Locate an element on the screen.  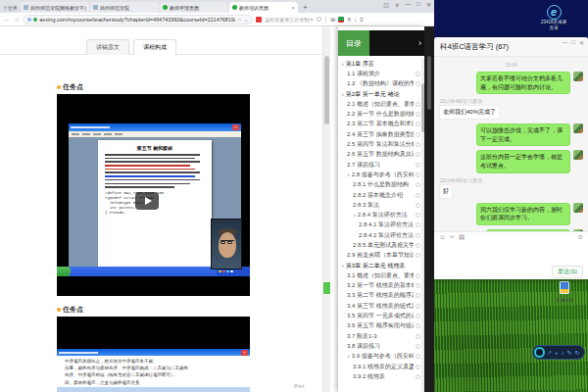
extensions-grid-icon: ⊞ is located at coordinates (333, 20).